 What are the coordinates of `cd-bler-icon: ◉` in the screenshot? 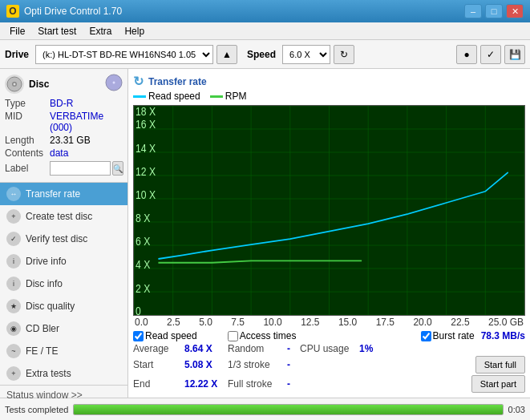 It's located at (14, 329).